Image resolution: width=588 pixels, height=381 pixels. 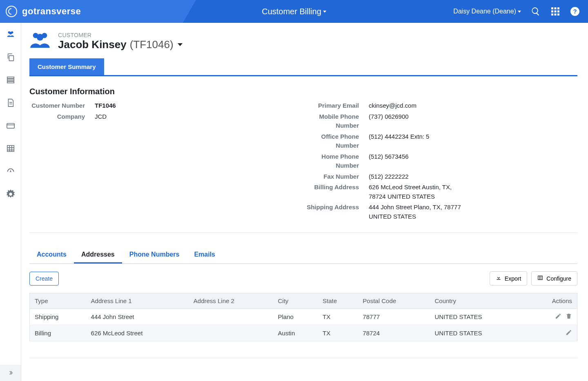 I want to click on col-postal-code: Postal Code, so click(x=394, y=301).